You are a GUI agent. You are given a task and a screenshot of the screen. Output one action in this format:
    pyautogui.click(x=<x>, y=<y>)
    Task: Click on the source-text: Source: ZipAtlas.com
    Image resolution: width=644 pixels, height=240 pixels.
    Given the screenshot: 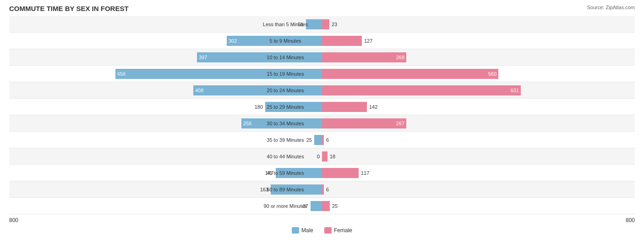 What is the action you would take?
    pyautogui.click(x=611, y=7)
    